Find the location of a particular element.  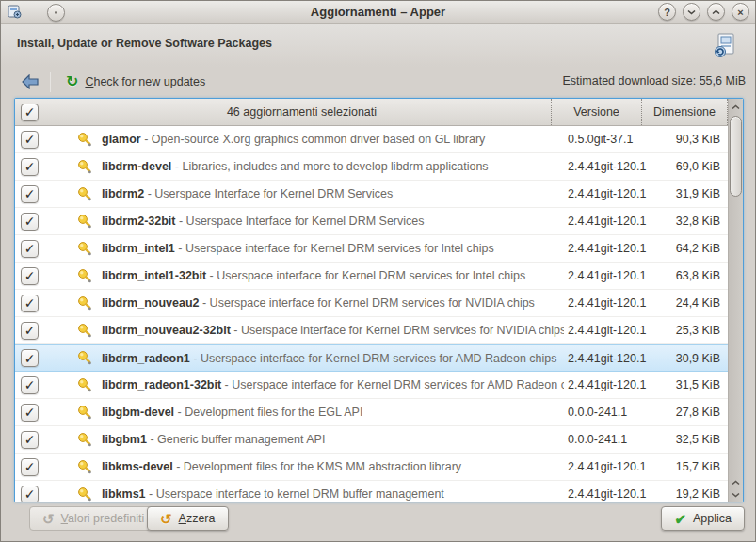

package-size: 32,8 KiB is located at coordinates (691, 221).